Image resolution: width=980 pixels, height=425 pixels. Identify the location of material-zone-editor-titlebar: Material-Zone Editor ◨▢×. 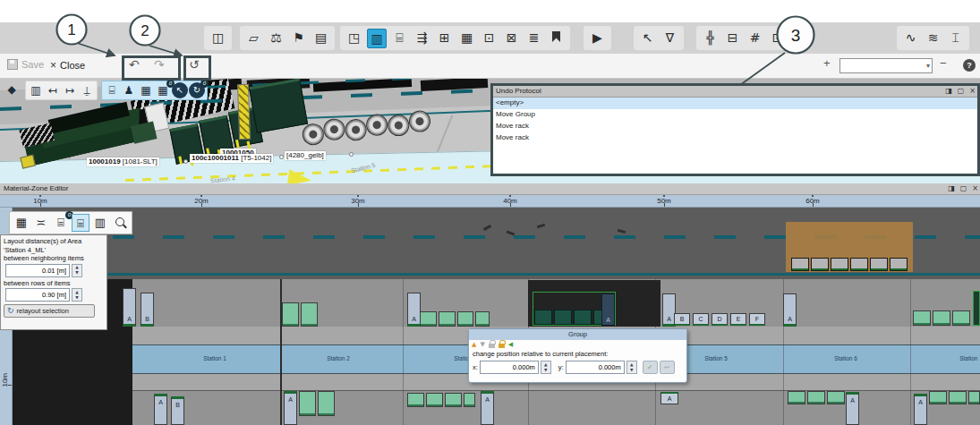
(490, 190).